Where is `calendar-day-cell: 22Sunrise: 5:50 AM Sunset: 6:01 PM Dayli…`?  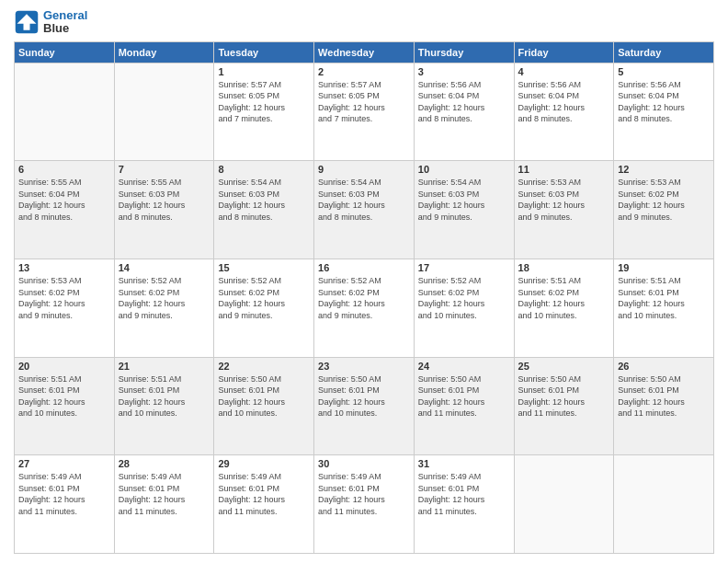
calendar-day-cell: 22Sunrise: 5:50 AM Sunset: 6:01 PM Dayli… is located at coordinates (265, 407).